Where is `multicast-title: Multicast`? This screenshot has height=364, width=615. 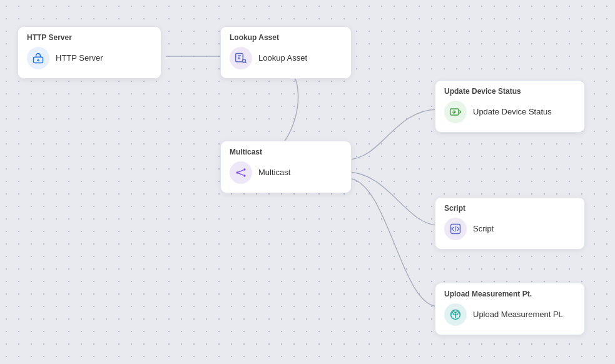 multicast-title: Multicast is located at coordinates (286, 152).